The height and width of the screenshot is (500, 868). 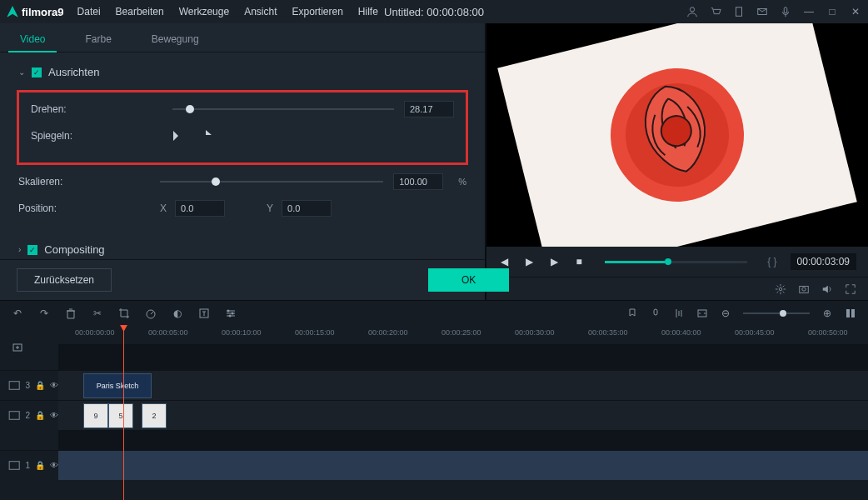 I want to click on settings-gear-icon, so click(x=781, y=289).